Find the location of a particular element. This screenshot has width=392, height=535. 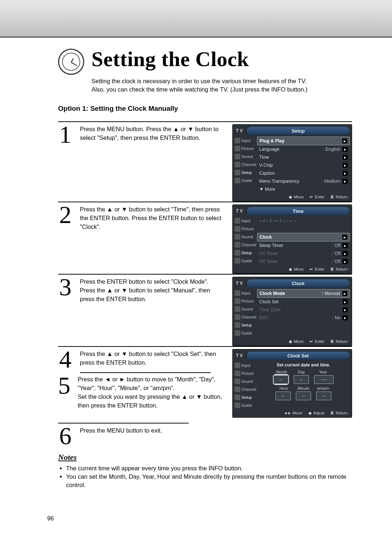

step-number: 4 is located at coordinates (65, 360).